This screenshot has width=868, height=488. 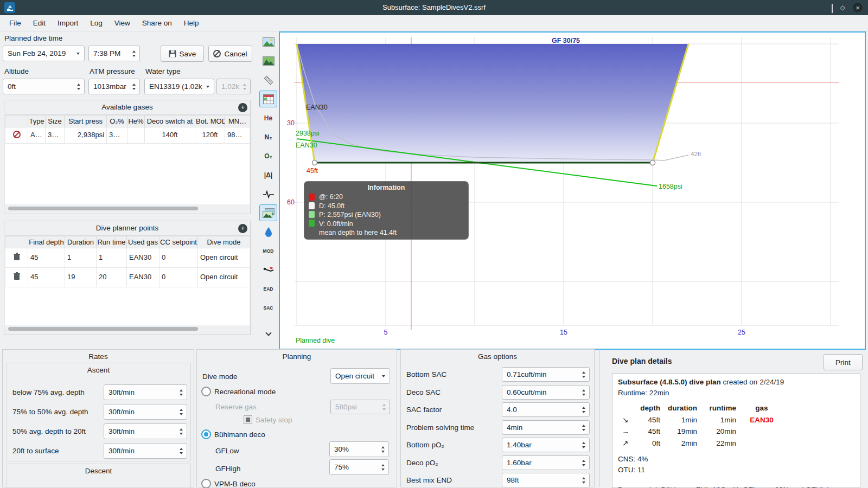 I want to click on cell-deco-switch: 140ft, so click(x=170, y=136).